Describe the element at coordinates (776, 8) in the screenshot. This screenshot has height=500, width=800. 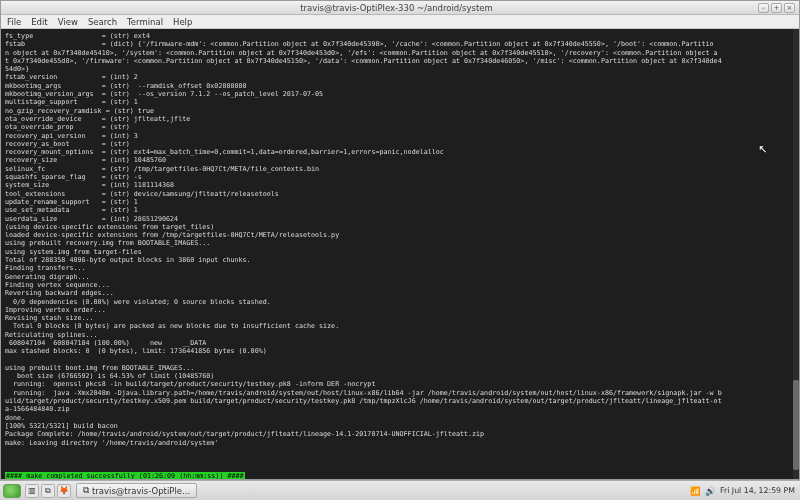
I see `window-maximize-button: +` at that location.